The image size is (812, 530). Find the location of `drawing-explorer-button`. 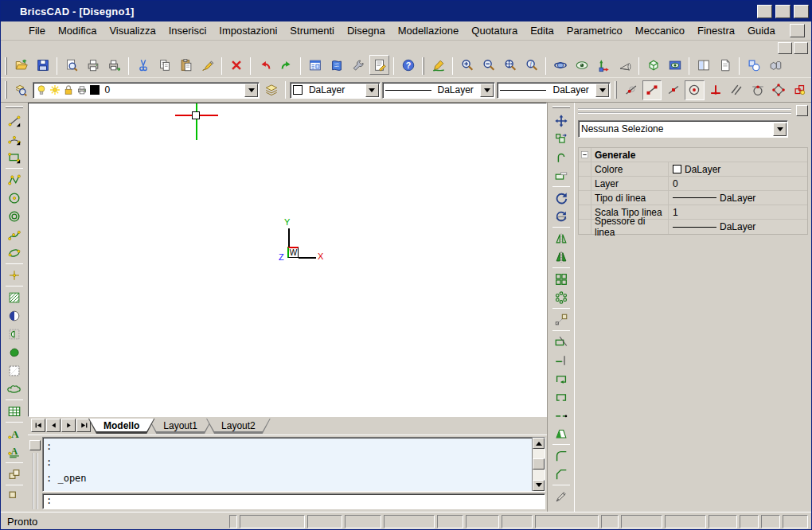

drawing-explorer-button is located at coordinates (315, 65).